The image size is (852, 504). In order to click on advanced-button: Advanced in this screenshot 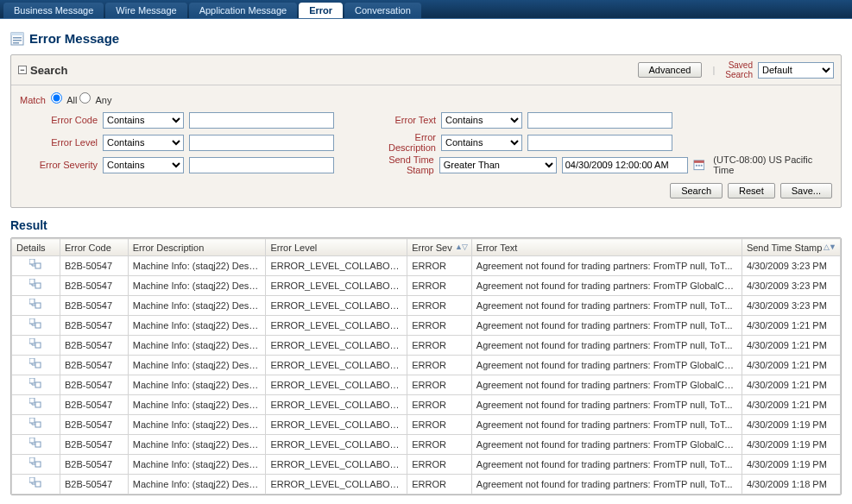, I will do `click(670, 70)`.